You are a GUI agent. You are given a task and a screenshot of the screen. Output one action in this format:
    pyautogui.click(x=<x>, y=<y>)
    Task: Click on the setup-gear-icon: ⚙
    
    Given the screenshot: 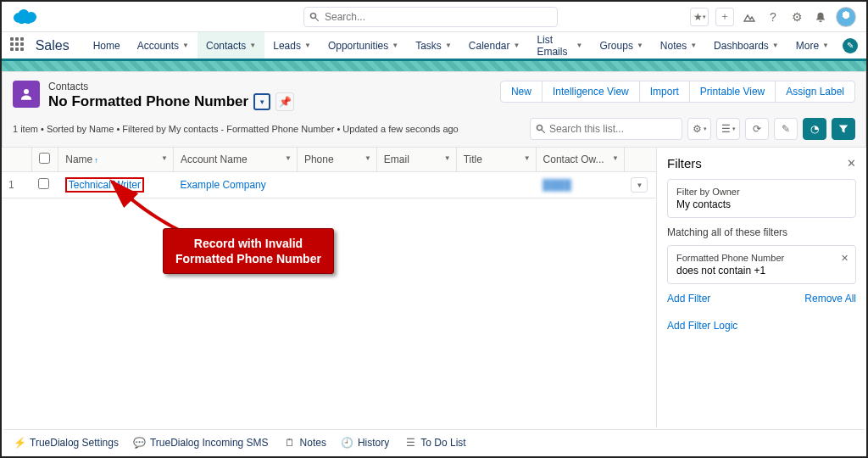 What is the action you would take?
    pyautogui.click(x=797, y=17)
    